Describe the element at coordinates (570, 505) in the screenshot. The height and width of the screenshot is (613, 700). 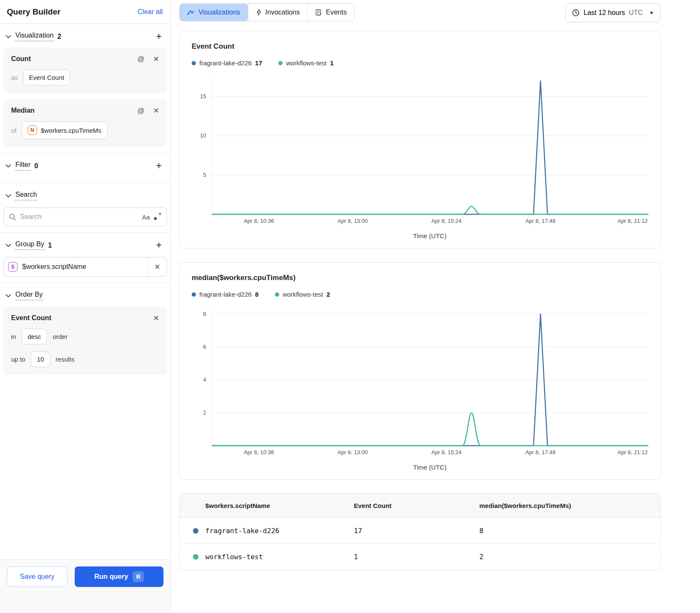
I see `column-header: median($workers.cpuTimeMs)` at that location.